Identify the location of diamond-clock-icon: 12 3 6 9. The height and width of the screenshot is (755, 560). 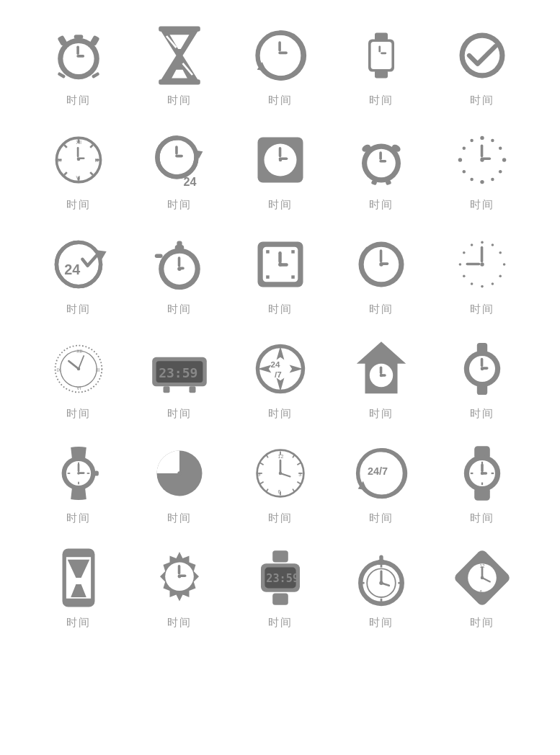
(482, 578).